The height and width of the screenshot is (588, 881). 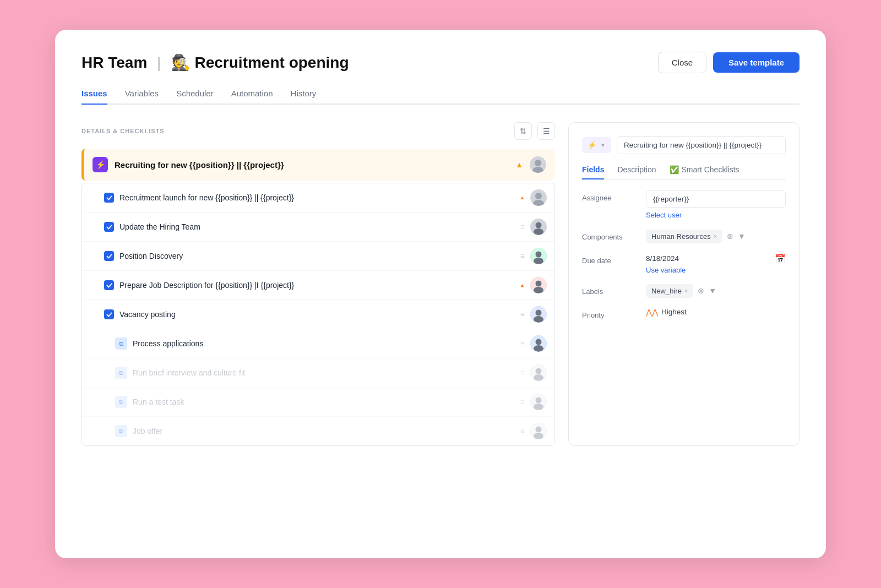 I want to click on label-close-icon: ⊗, so click(x=701, y=291).